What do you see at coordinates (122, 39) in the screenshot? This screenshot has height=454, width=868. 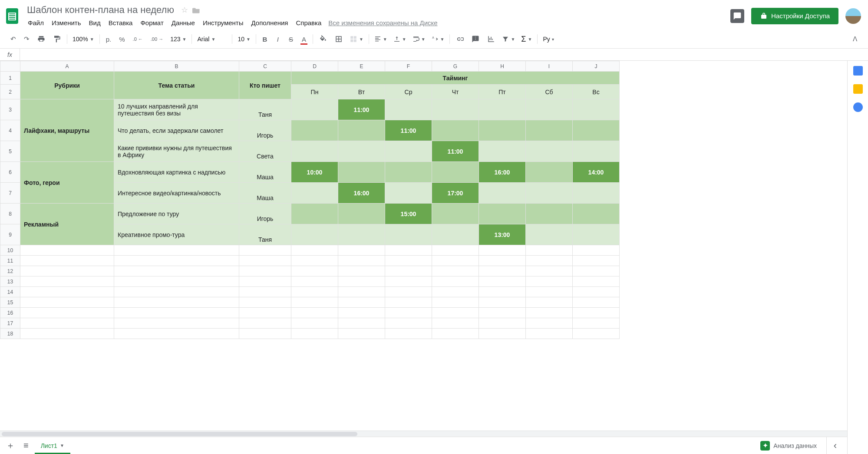 I see `percent-button: %` at bounding box center [122, 39].